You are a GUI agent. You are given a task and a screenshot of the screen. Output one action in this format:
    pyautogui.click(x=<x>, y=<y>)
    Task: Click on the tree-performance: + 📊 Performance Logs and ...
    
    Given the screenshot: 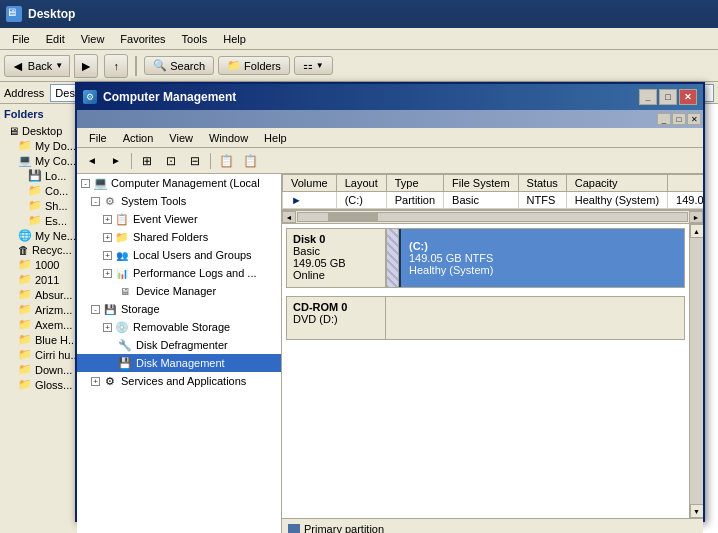 What is the action you would take?
    pyautogui.click(x=179, y=273)
    